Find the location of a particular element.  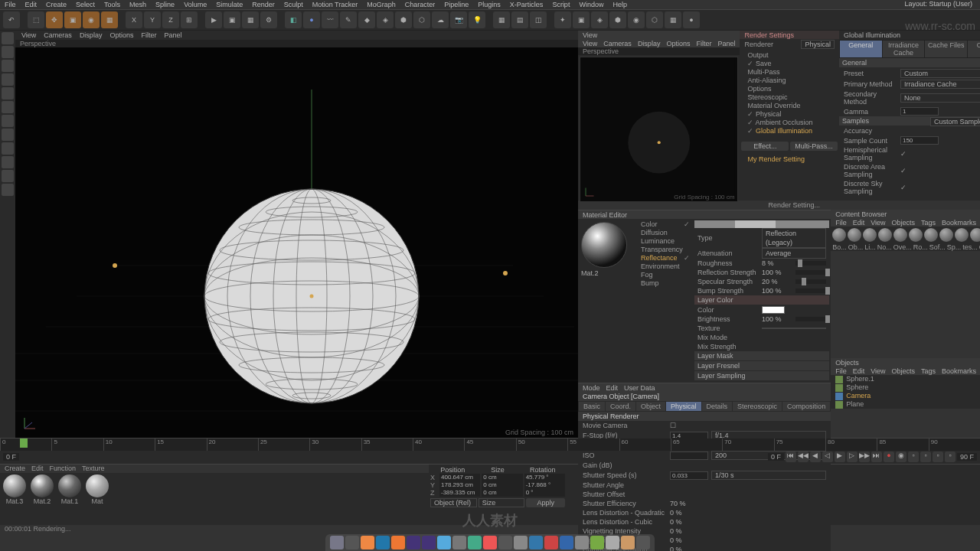

record-button: ● is located at coordinates (889, 457).